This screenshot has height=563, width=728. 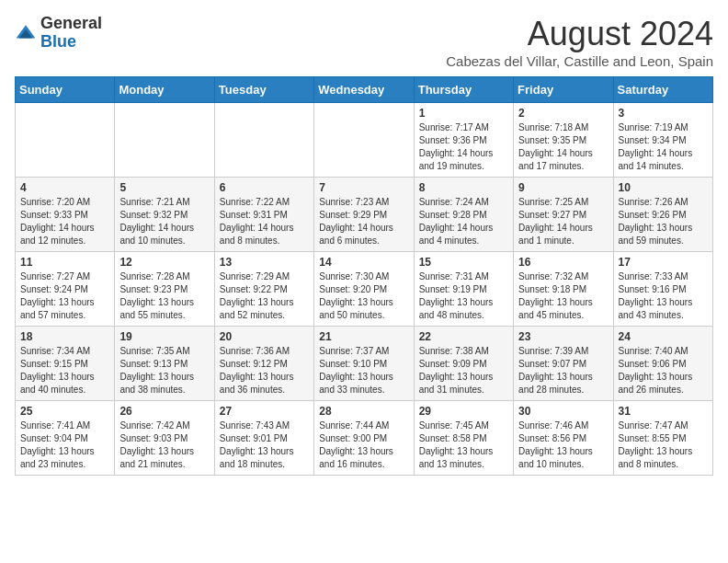 I want to click on calendar-cell: 1Sunrise: 7:17 AMSunset: 9:36 PMDaylight…, so click(x=463, y=140).